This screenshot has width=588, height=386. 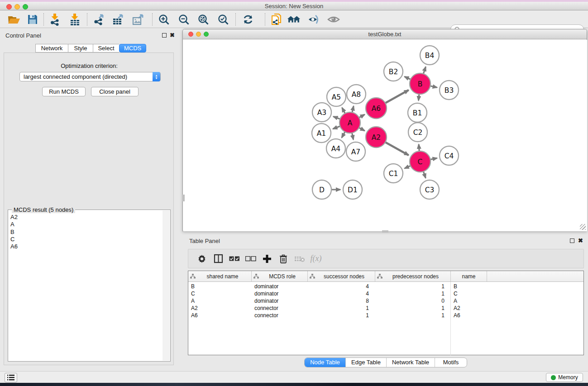 I want to click on table-cell: 8, so click(x=341, y=301).